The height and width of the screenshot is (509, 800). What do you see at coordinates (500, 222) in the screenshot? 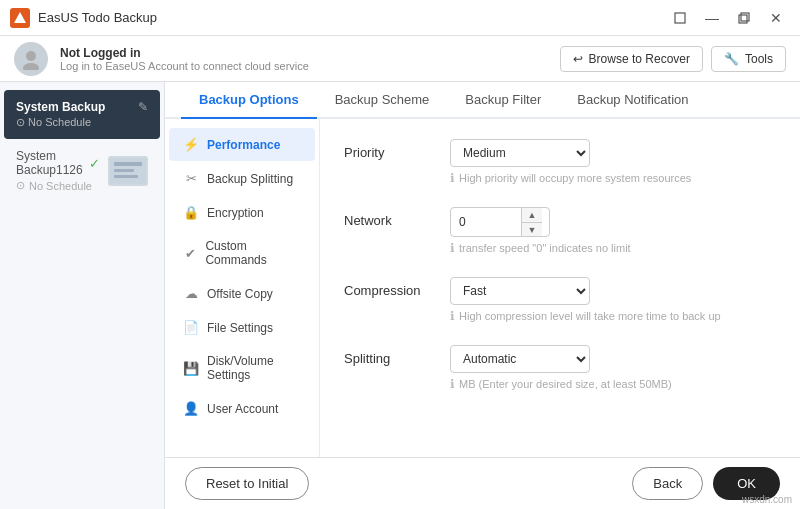
I see `network-spinner: 0 ▲ ▼` at bounding box center [500, 222].